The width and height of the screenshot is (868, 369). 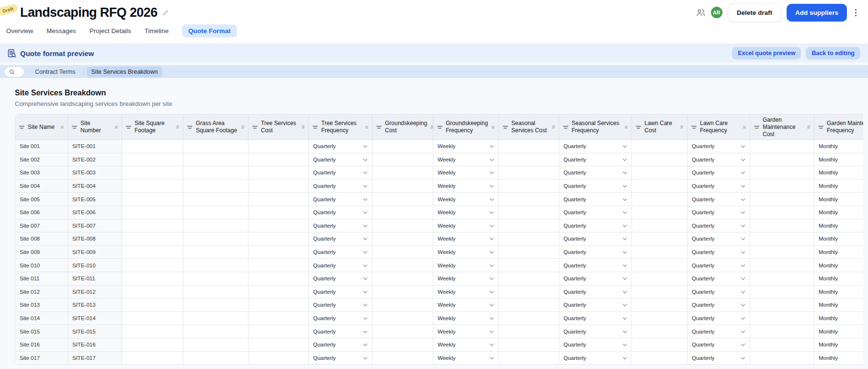 What do you see at coordinates (14, 72) in the screenshot?
I see `sheet-search` at bounding box center [14, 72].